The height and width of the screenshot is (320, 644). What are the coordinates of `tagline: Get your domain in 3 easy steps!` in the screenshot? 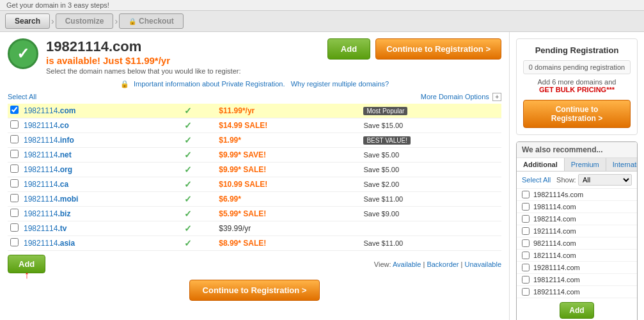 It's located at (58, 5).